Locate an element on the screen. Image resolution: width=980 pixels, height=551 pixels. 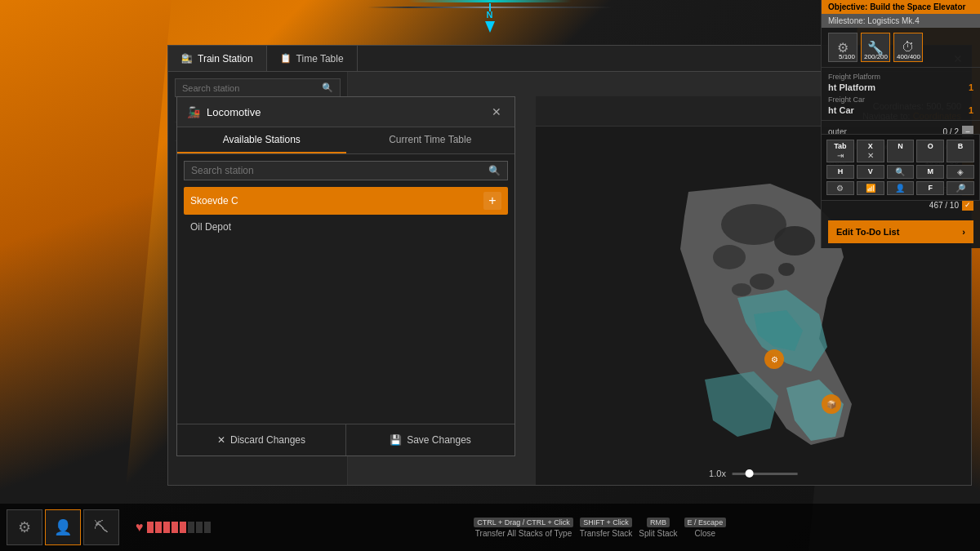
tab-train-station: 🚉 Train Station is located at coordinates (217, 59).